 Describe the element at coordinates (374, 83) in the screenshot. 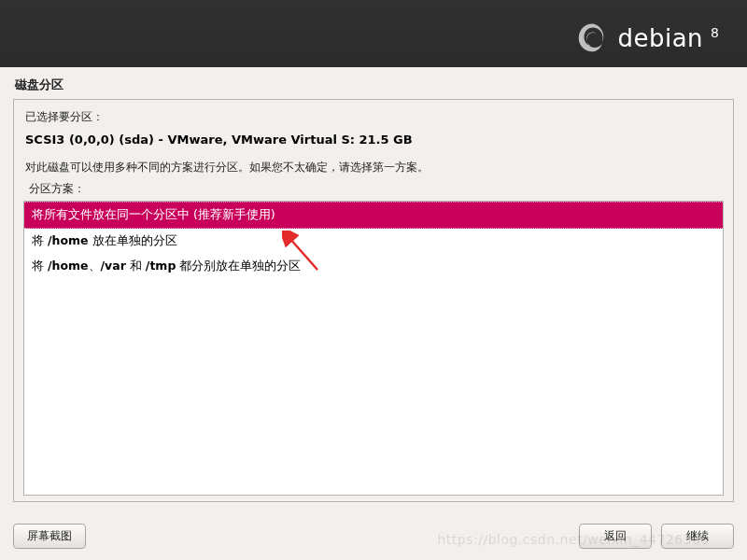

I see `page-title: 磁盘分区` at that location.